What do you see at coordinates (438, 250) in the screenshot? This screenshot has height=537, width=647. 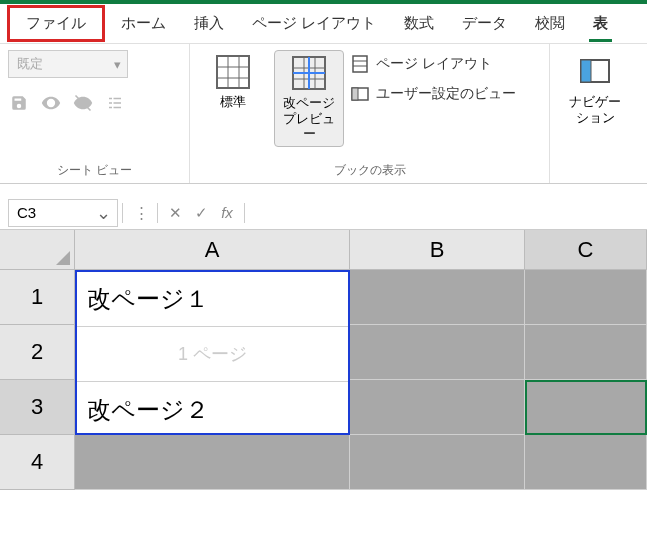 I see `col-head-b: B` at bounding box center [438, 250].